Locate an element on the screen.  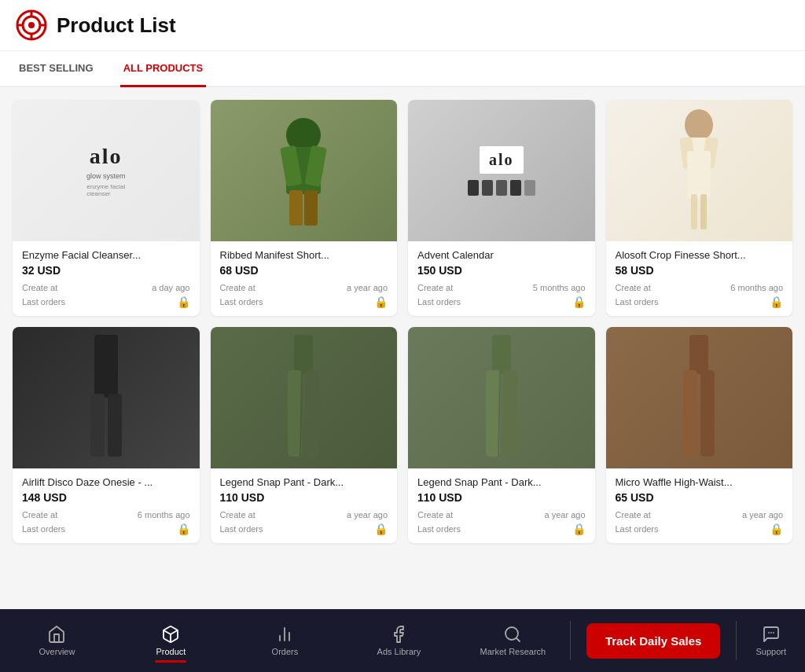
header: Product List is located at coordinates (402, 25).